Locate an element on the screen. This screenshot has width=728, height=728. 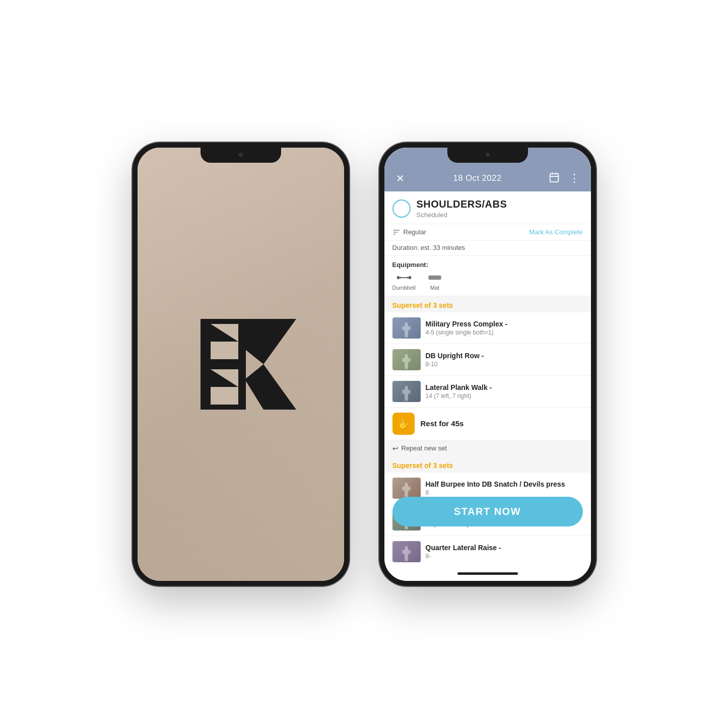
exercise-1-thumbnail is located at coordinates (407, 328).